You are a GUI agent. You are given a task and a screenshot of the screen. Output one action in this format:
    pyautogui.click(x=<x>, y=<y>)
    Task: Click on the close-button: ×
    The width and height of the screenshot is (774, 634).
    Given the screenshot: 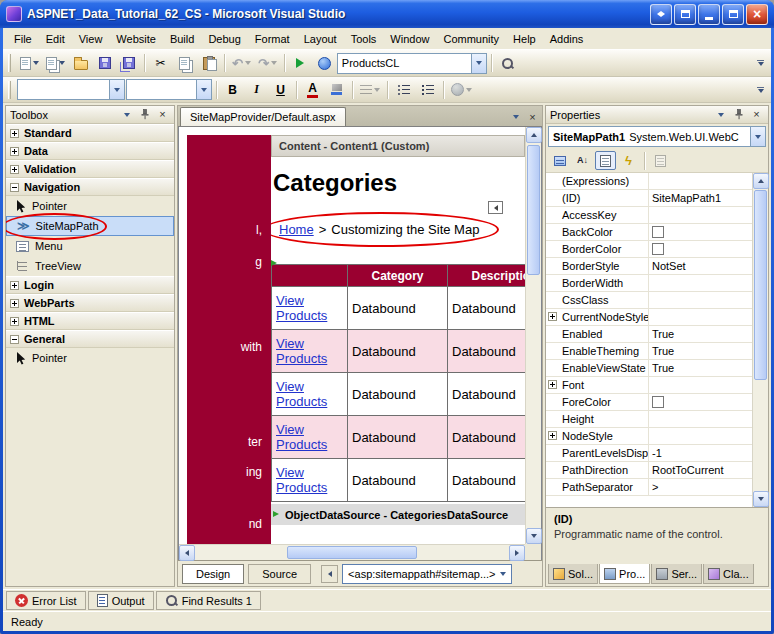 What is the action you would take?
    pyautogui.click(x=757, y=14)
    